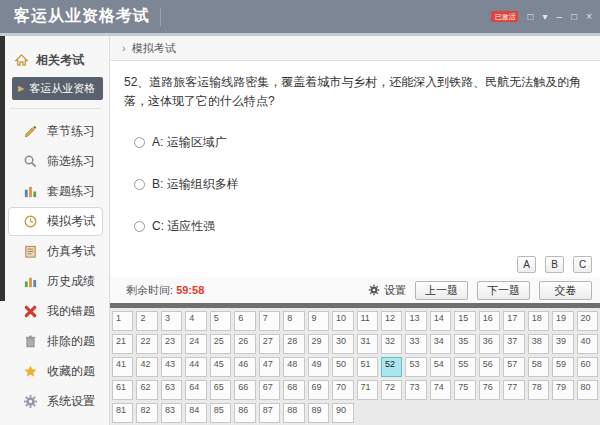  Describe the element at coordinates (514, 367) in the screenshot. I see `question-cell: 57` at that location.